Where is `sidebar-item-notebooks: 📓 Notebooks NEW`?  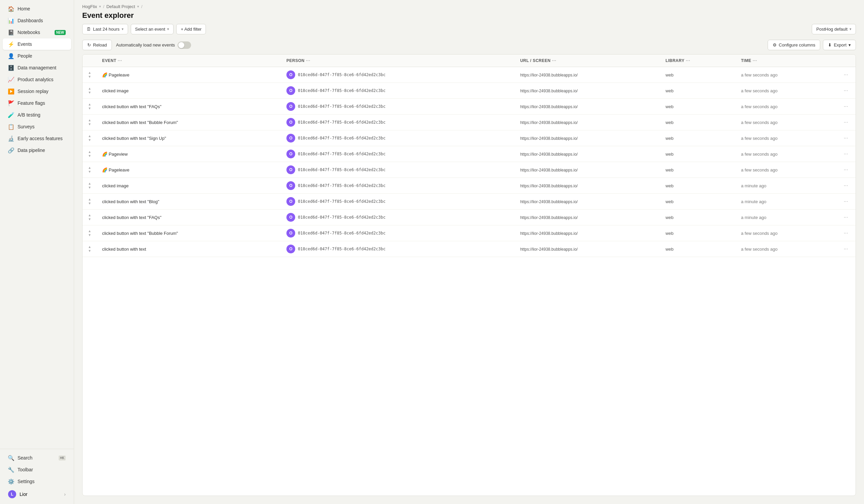 sidebar-item-notebooks: 📓 Notebooks NEW is located at coordinates (37, 32).